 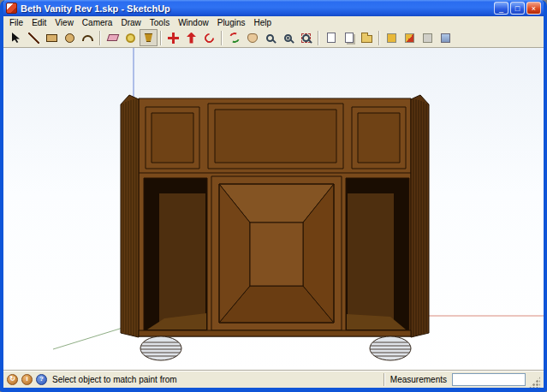 I want to click on measurements-label: Measurements, so click(x=419, y=380).